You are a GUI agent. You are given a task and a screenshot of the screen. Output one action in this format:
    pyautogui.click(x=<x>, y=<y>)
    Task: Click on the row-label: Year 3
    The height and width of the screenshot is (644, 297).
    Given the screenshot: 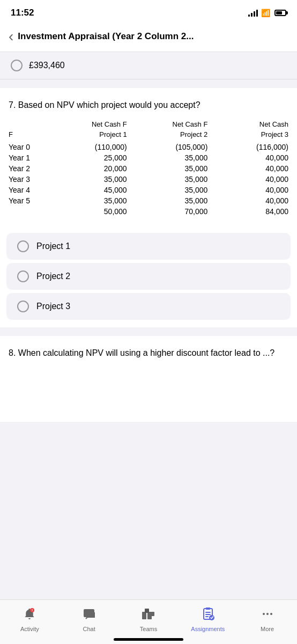 What is the action you would take?
    pyautogui.click(x=27, y=179)
    